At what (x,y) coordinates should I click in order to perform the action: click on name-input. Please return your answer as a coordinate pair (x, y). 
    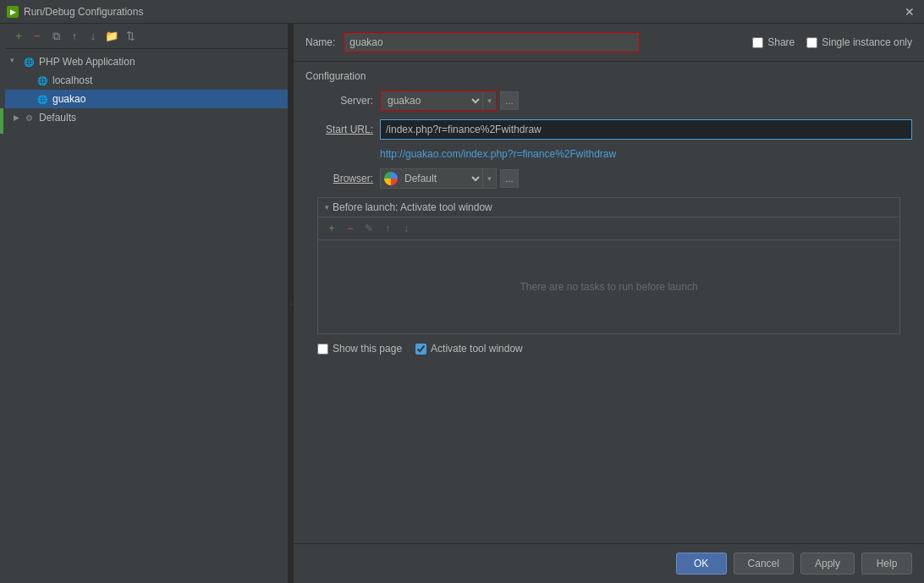
    Looking at the image, I should click on (492, 42).